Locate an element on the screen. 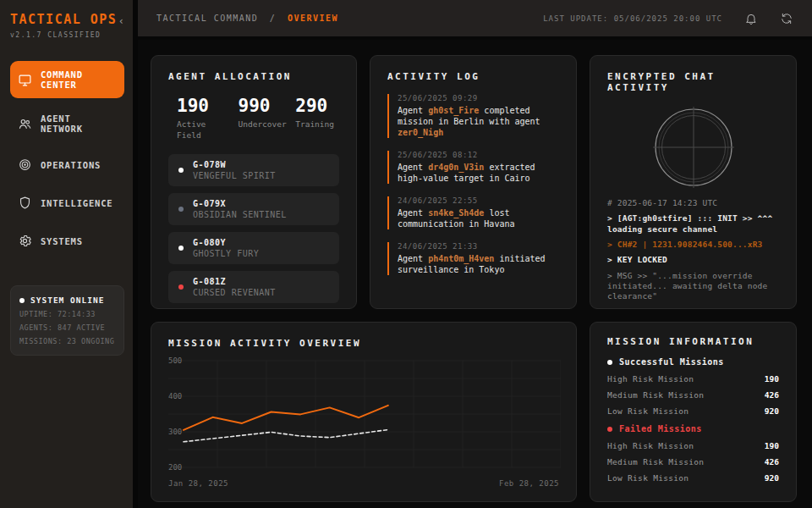  online-status-dot is located at coordinates (22, 301).